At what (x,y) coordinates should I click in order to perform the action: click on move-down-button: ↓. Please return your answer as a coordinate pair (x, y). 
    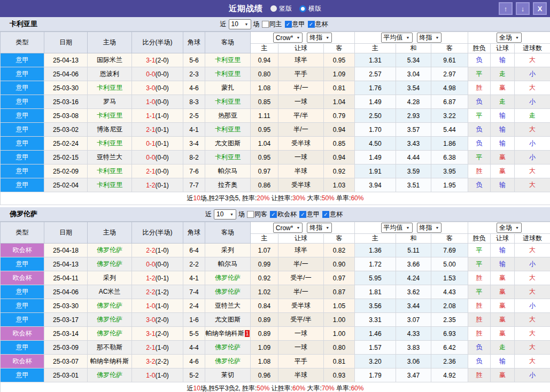
    Looking at the image, I should click on (523, 9).